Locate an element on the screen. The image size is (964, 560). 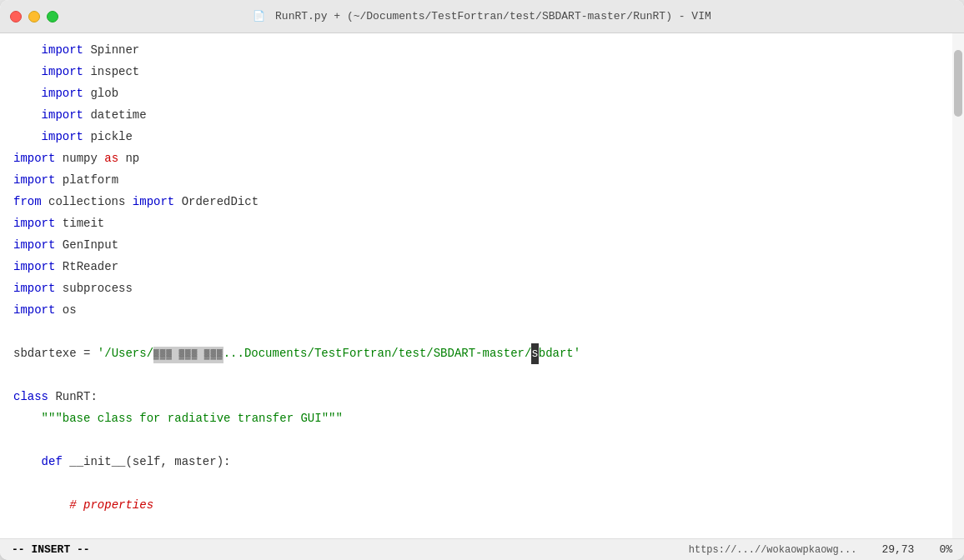
title-text: RunRT.py + (~/Documents/TestFortran/test… is located at coordinates (494, 17).